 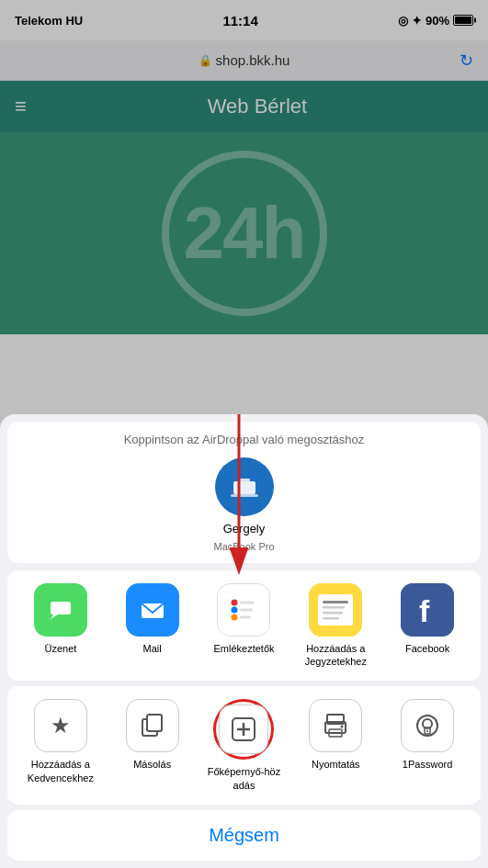 I want to click on app-facebook: f Facebook, so click(x=427, y=619).